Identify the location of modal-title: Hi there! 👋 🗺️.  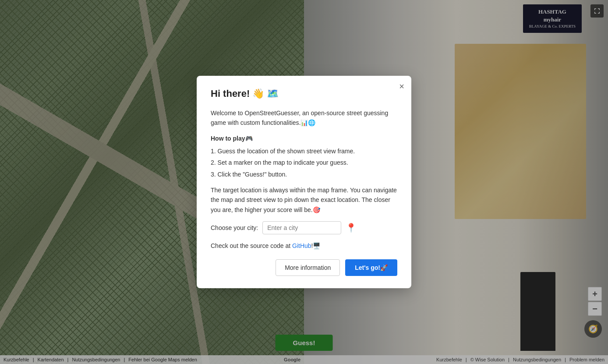
(304, 94).